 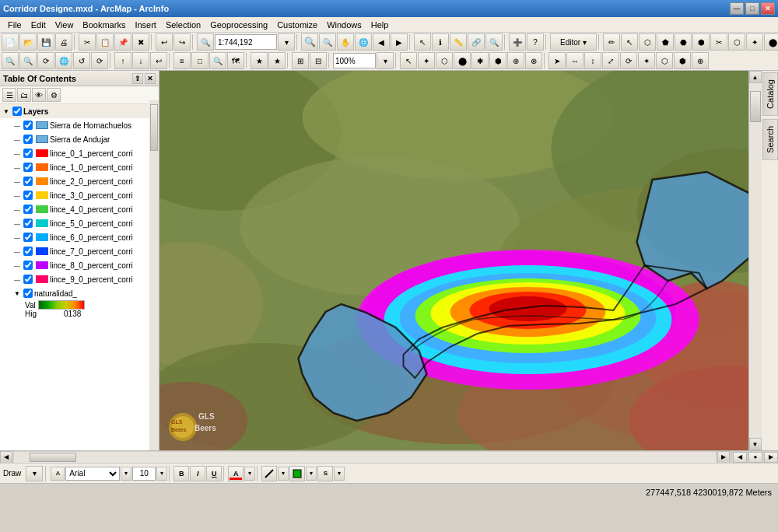 I want to click on nav-btn2: ↓, so click(x=141, y=61).